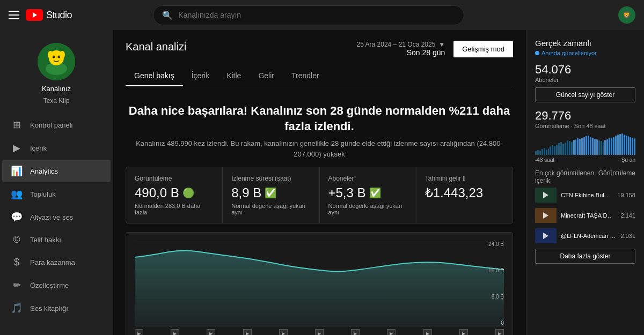 This screenshot has width=644, height=335. I want to click on stat-views-note: Normalden 283,0 B daha fazla, so click(174, 209).